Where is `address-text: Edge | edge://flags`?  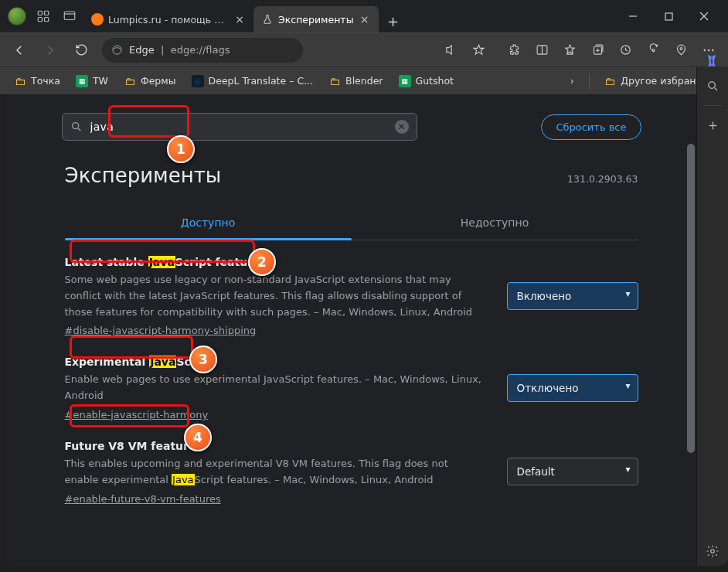 address-text: Edge | edge://flags is located at coordinates (179, 49).